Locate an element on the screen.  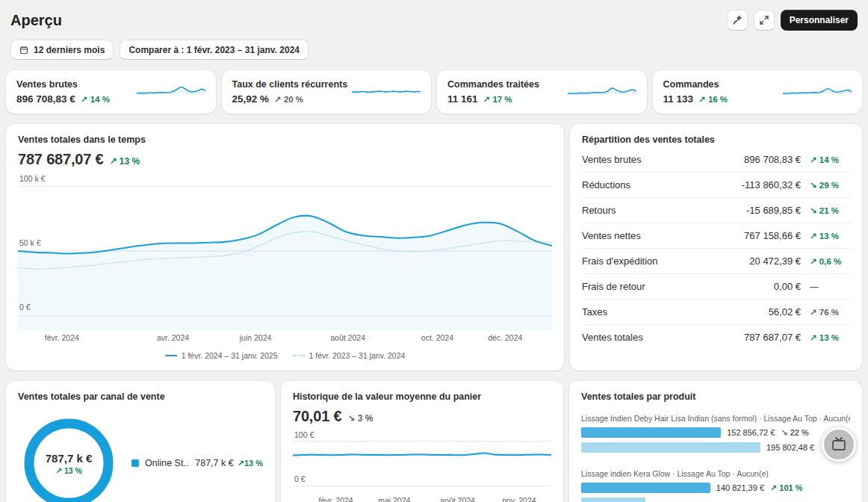
bar-value: 152 856,72 € is located at coordinates (751, 433).